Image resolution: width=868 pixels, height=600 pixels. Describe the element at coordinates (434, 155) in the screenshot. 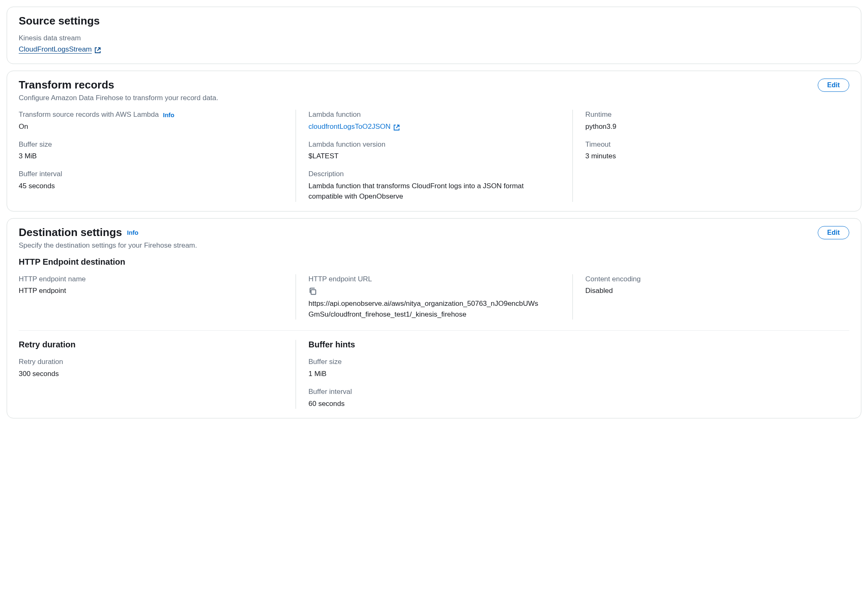

I see `transform-col-2: Lambda function cloudfrontLogsToO2JSON L…` at that location.